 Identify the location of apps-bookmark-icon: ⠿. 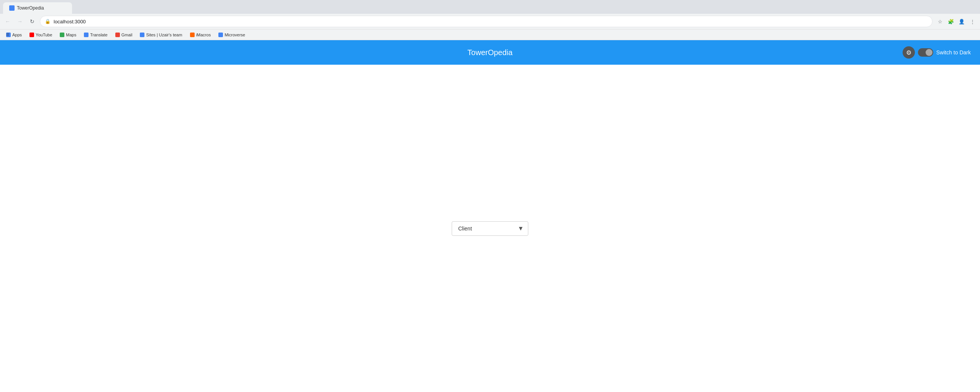
(8, 35).